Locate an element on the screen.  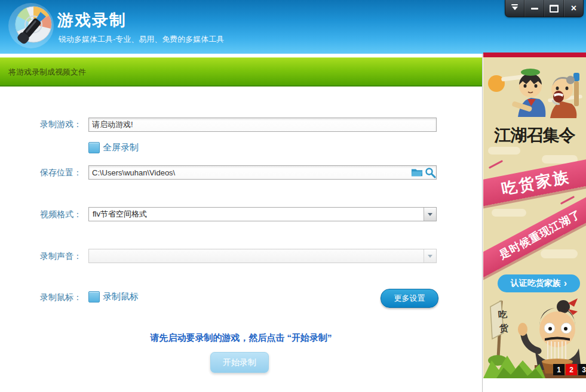
video-format-value: flv节省空间格式 is located at coordinates (256, 214).